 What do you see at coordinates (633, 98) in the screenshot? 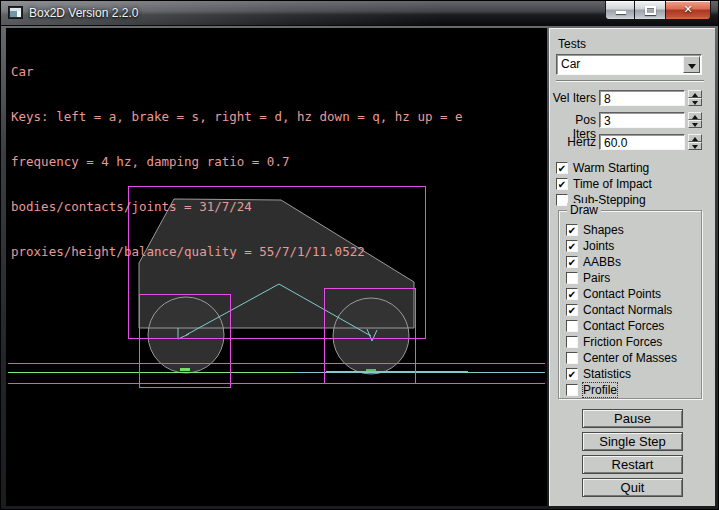
I see `vel-iters-row: Vel Iters 8` at bounding box center [633, 98].